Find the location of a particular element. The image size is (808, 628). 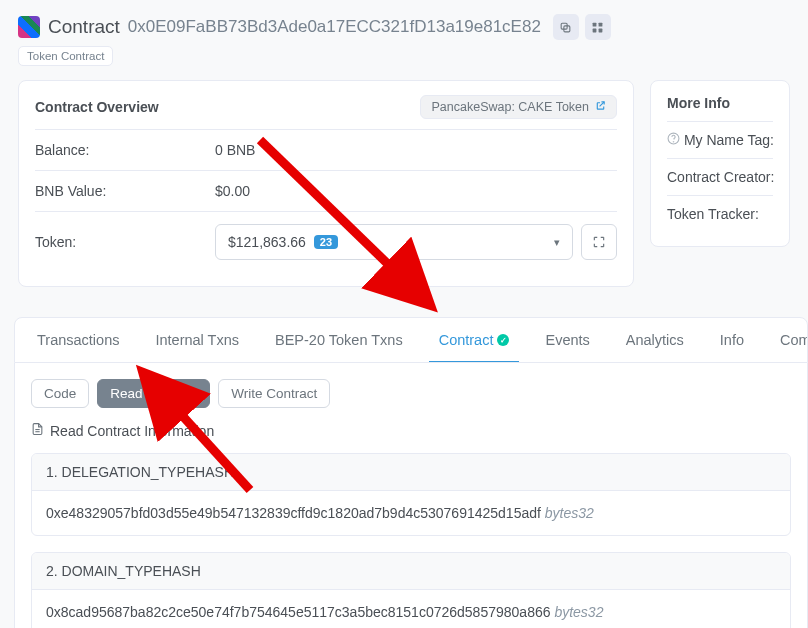

subtab-read-contract: Read Contract is located at coordinates (154, 394).